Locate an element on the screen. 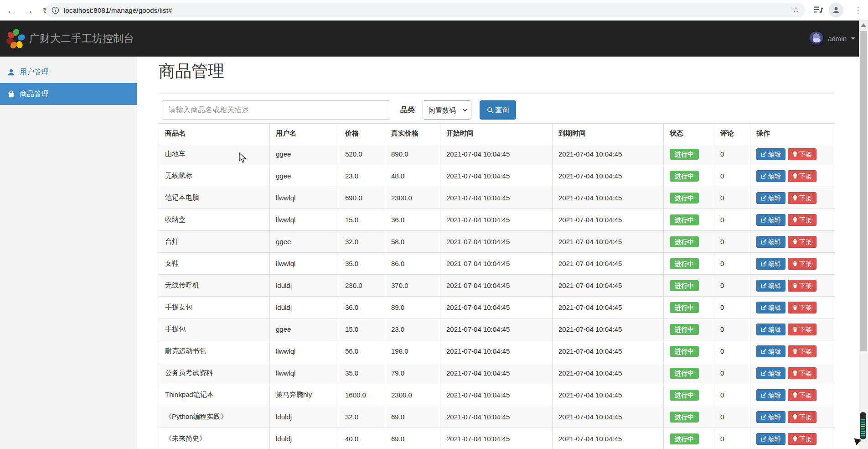 This screenshot has width=868, height=449. scrollbar-thumb is located at coordinates (863, 191).